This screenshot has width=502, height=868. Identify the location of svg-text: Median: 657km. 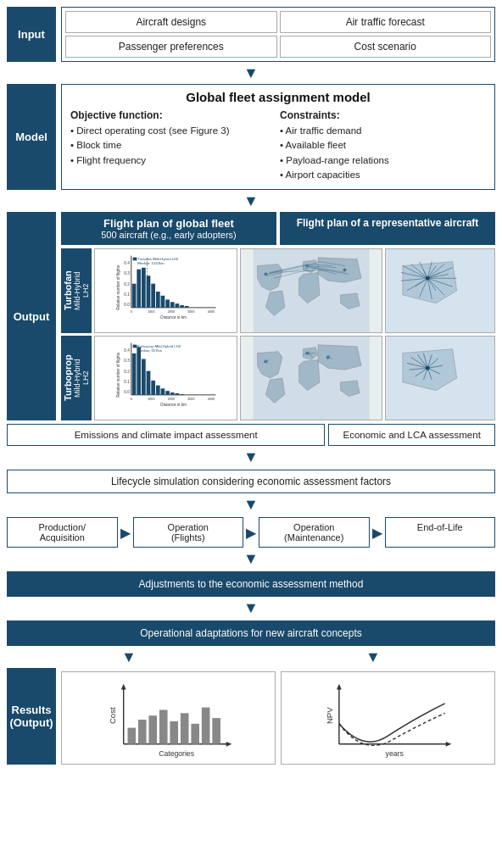
(149, 351).